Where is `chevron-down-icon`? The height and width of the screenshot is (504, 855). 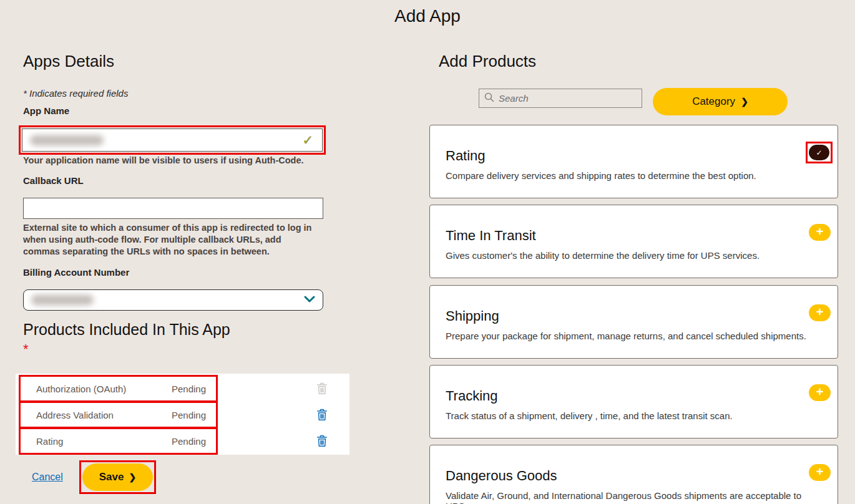
chevron-down-icon is located at coordinates (310, 300).